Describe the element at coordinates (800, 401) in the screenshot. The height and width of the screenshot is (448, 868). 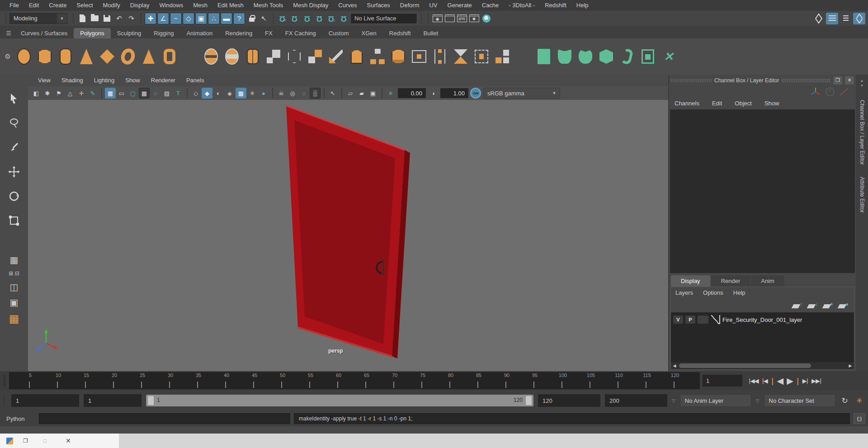
I see `character-set-dropdown: No Character Set` at that location.